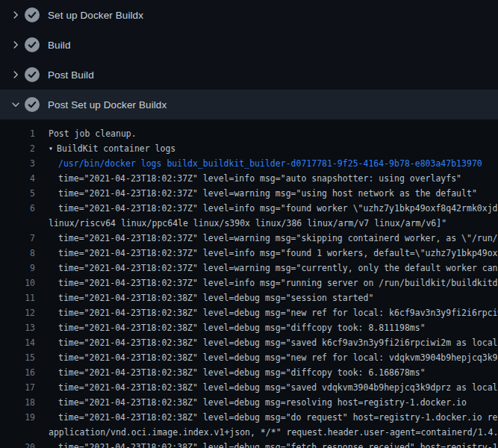 The image size is (498, 448). Describe the element at coordinates (249, 253) in the screenshot. I see `log-line: 8time="2021-04-23T18:02:37Z" level=info …` at that location.